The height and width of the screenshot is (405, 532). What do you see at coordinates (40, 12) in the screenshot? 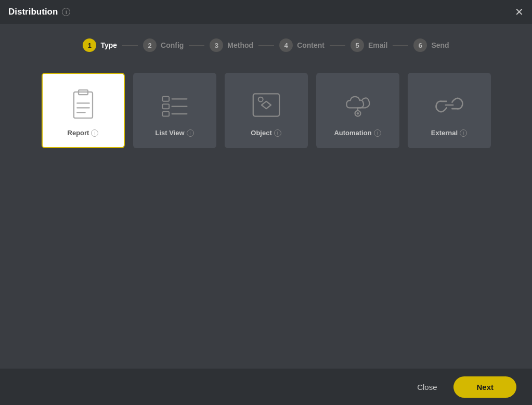
I see `modal-title-group: Distribution i` at bounding box center [40, 12].